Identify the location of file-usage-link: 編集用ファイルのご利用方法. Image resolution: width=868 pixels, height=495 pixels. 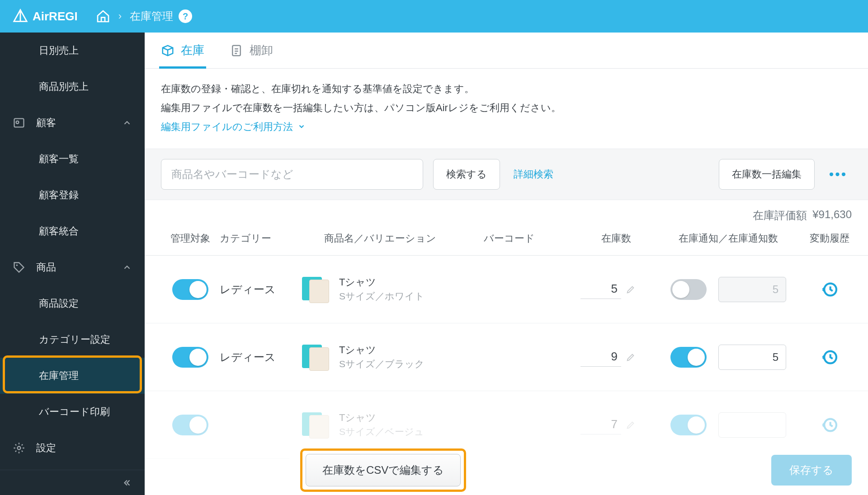
(233, 127).